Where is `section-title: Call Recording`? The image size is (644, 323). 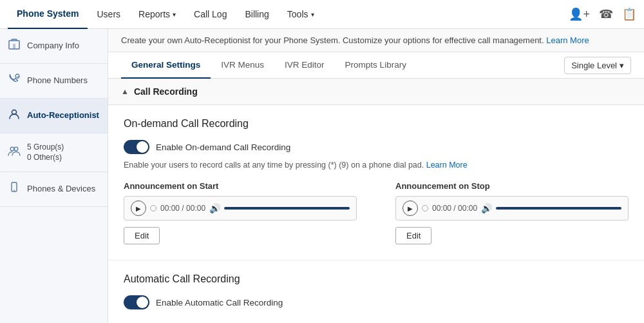
section-title: Call Recording is located at coordinates (166, 92).